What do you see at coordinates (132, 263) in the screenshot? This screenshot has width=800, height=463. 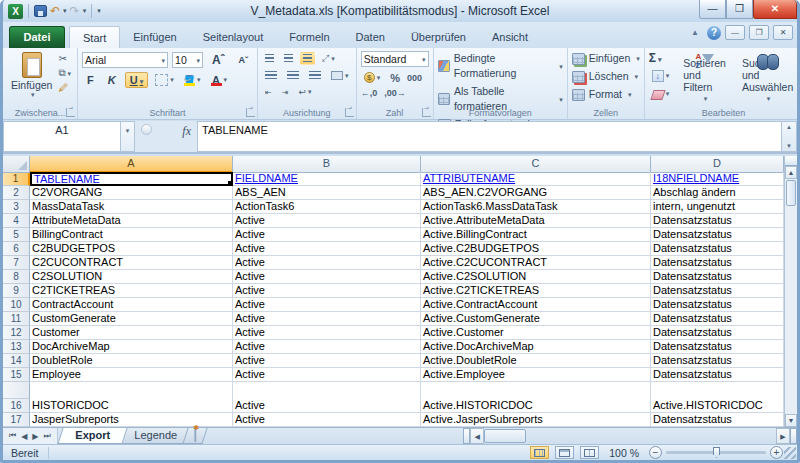 I see `cell: C2CUCONTRACT` at bounding box center [132, 263].